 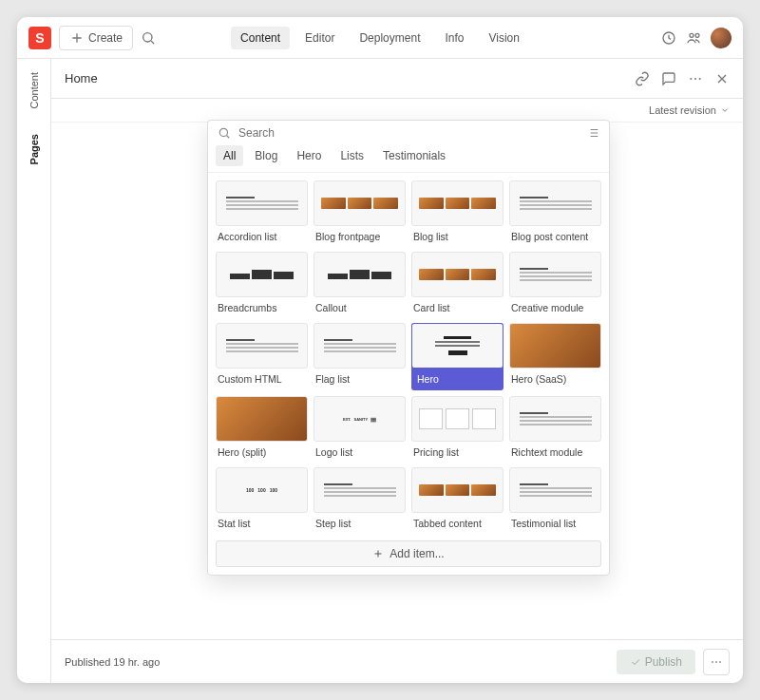 What do you see at coordinates (262, 490) in the screenshot?
I see `card-thumbnail: 100100100` at bounding box center [262, 490].